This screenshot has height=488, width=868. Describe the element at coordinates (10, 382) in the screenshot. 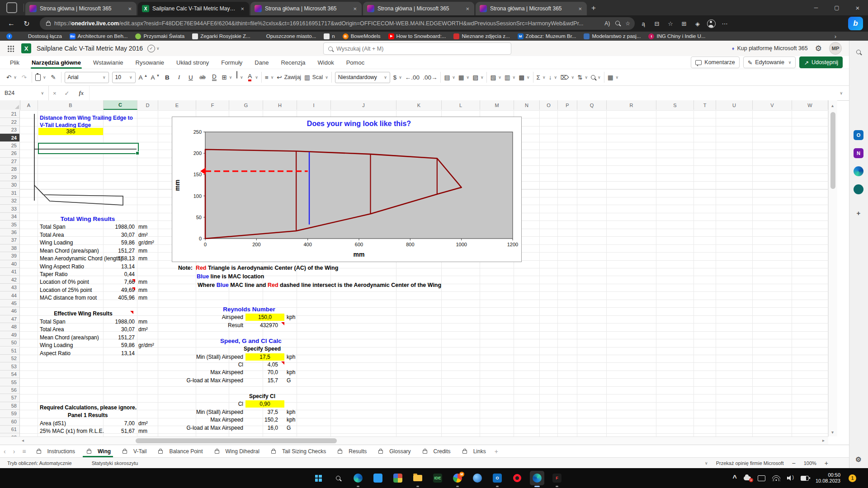

I see `row-header-55: 55` at that location.